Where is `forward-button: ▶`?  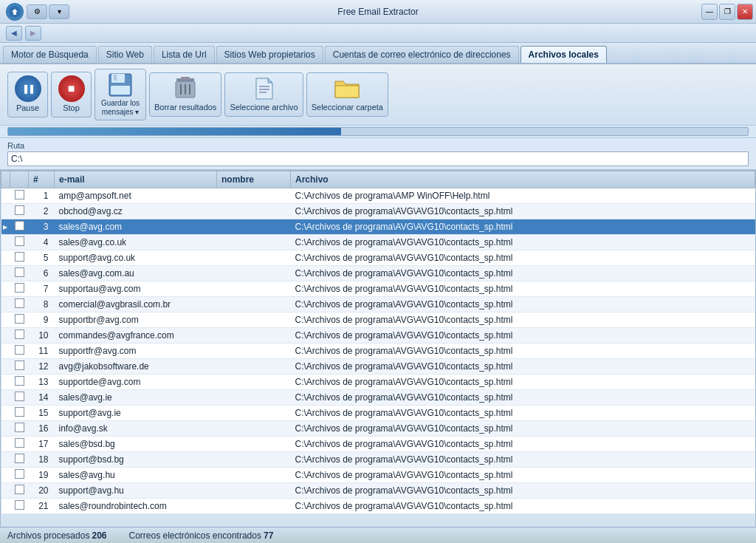 forward-button: ▶ is located at coordinates (33, 33).